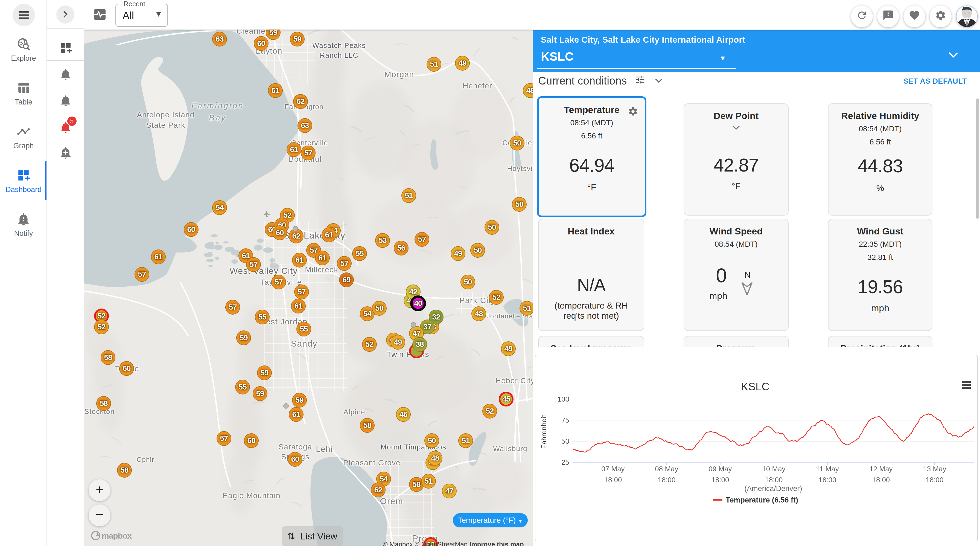 The image size is (980, 546). Describe the element at coordinates (934, 469) in the screenshot. I see `svg-text: 13 May` at that location.